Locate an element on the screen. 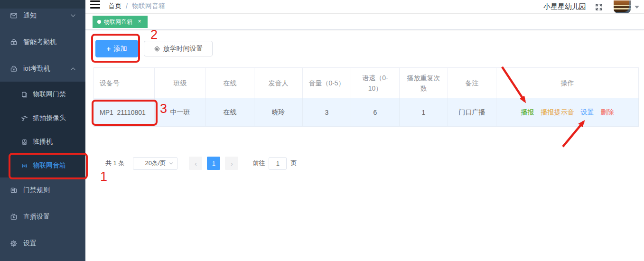  add-button-label: 添加 is located at coordinates (120, 49).